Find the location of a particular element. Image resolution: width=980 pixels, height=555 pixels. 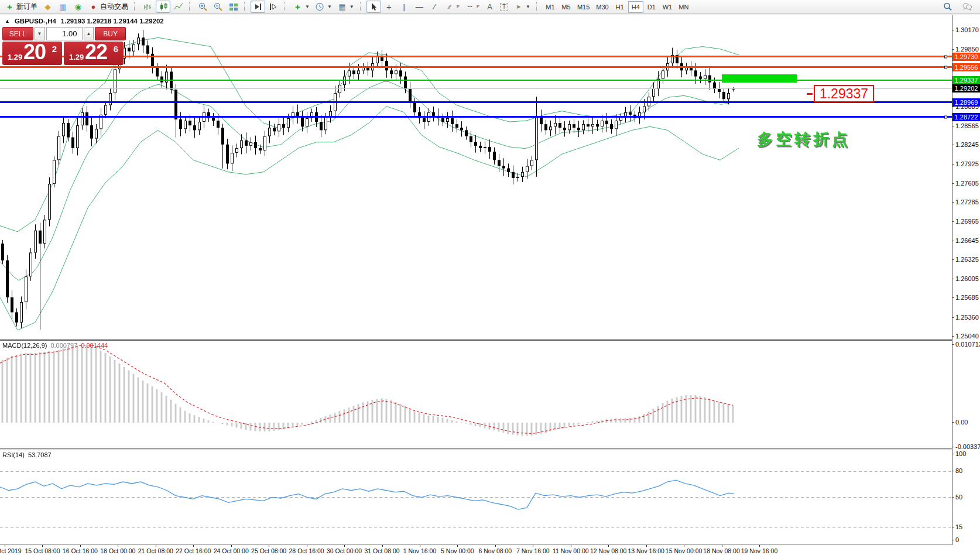

terminal-icon: ▥ is located at coordinates (63, 7).